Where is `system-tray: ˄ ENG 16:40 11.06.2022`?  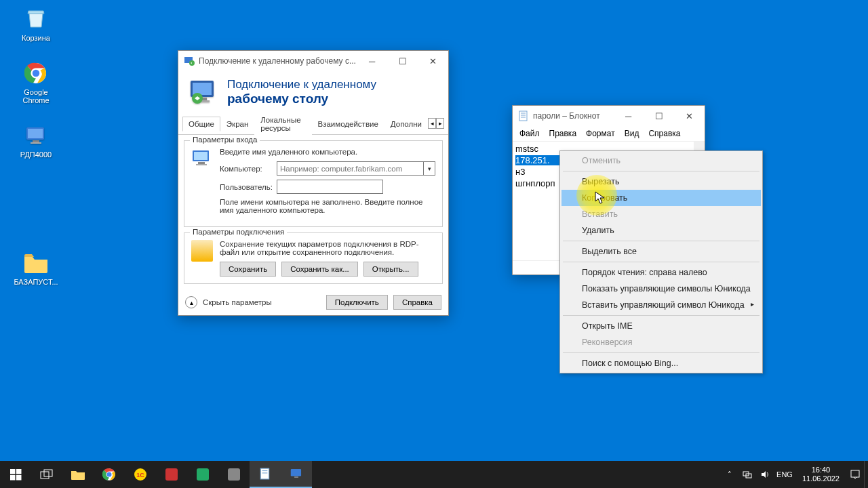
system-tray: ˄ ENG 16:40 11.06.2022 is located at coordinates (793, 474).